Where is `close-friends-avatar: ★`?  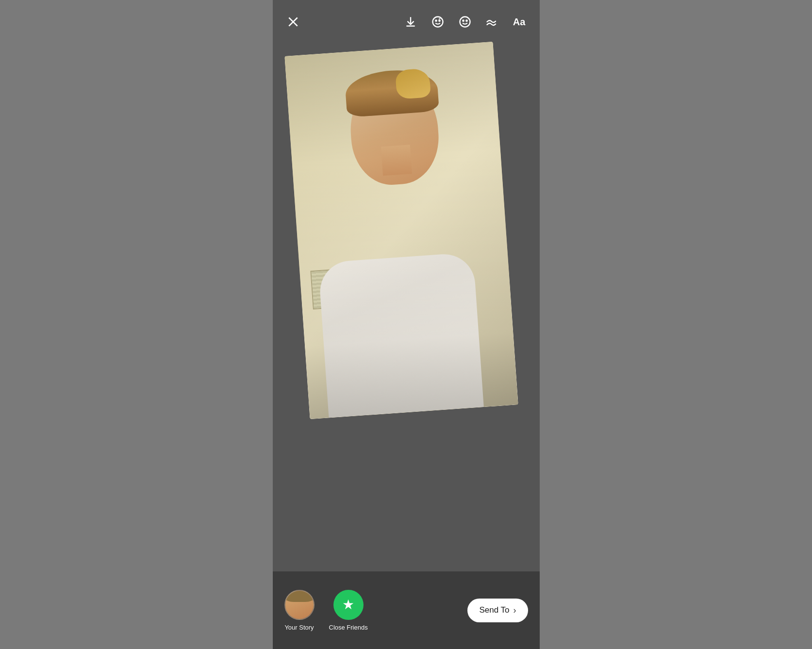
close-friends-avatar: ★ is located at coordinates (348, 605).